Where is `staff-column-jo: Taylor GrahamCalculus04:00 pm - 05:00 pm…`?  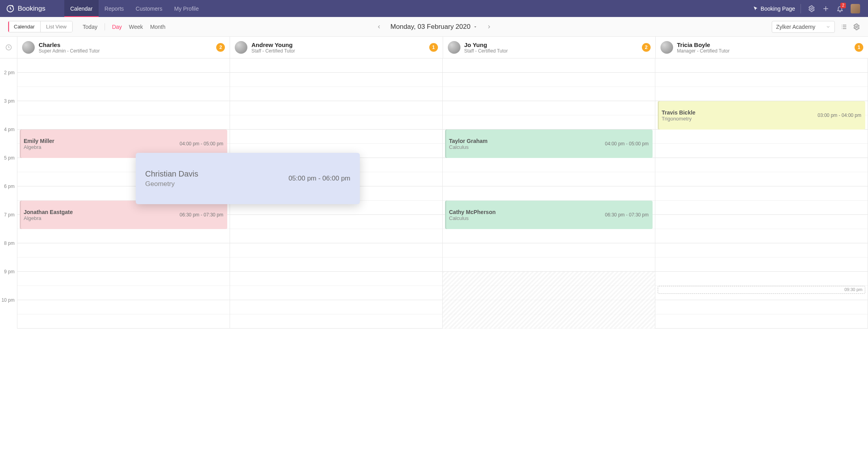 staff-column-jo: Taylor GrahamCalculus04:00 pm - 05:00 pm… is located at coordinates (549, 194).